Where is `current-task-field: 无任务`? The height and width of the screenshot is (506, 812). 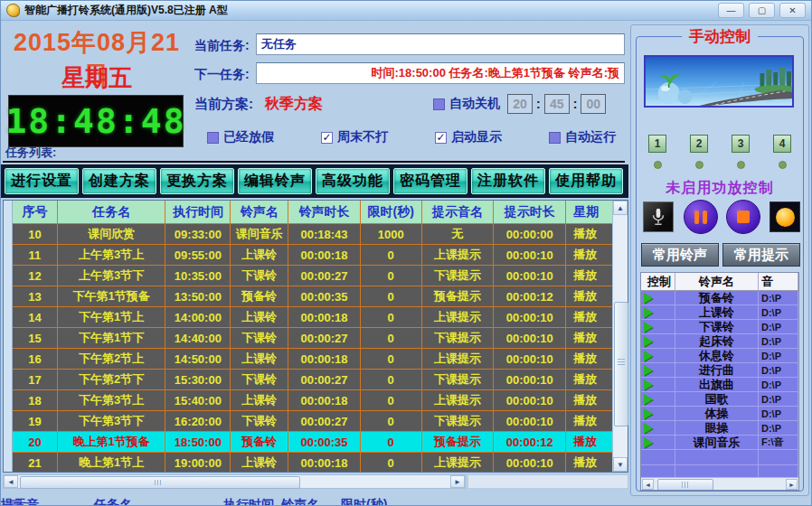
current-task-field: 无任务 is located at coordinates (440, 44).